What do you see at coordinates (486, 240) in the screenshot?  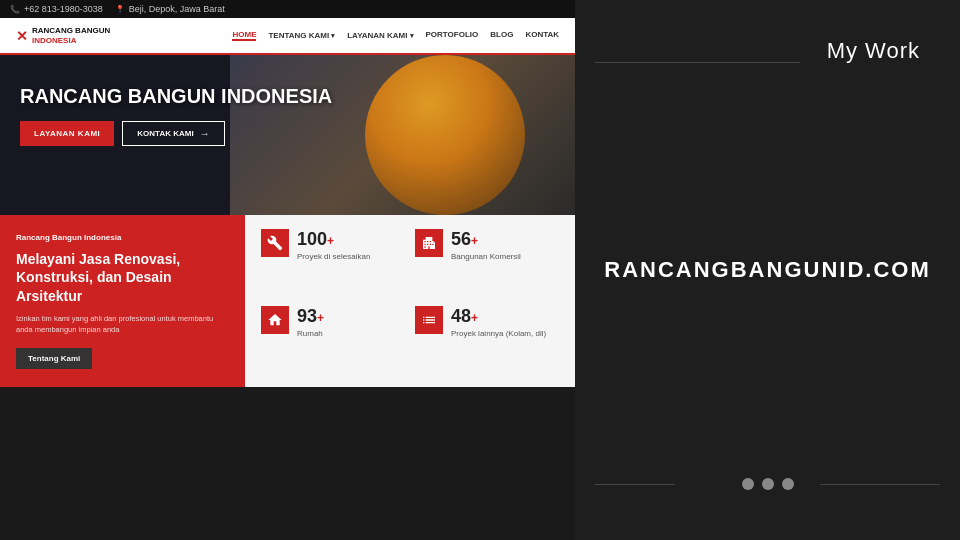 I see `stat-2-number: 56+` at bounding box center [486, 240].